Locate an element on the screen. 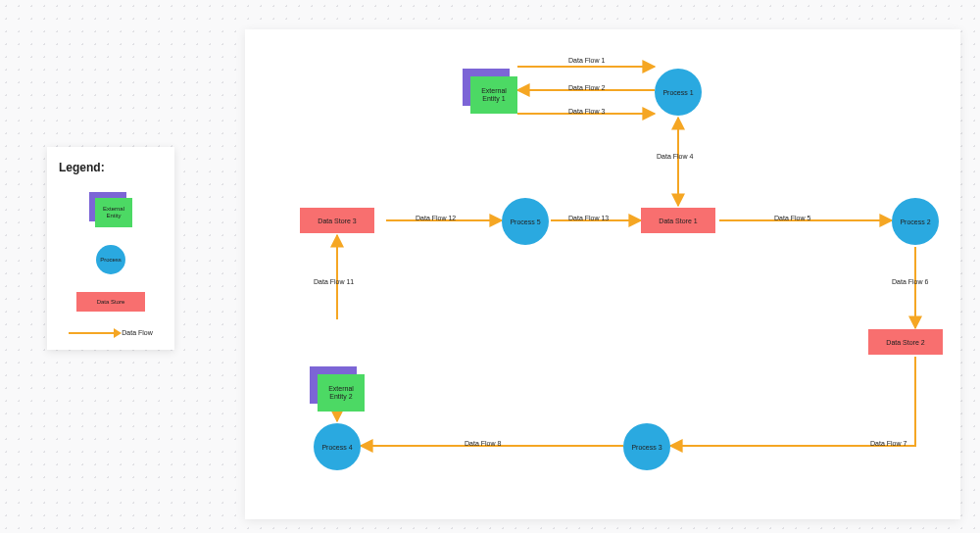 The height and width of the screenshot is (533, 980). flow-label: Data Flow 11 is located at coordinates (333, 282).